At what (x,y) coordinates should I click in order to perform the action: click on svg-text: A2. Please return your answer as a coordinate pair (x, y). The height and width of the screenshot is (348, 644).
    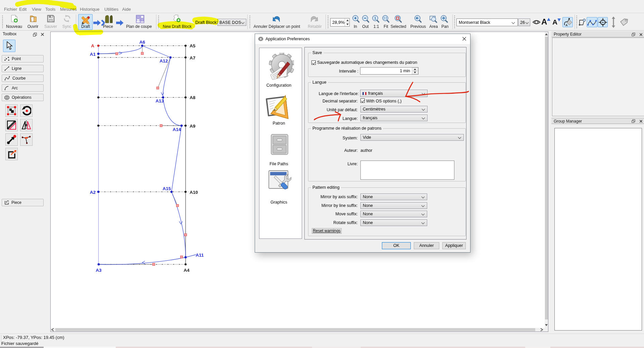
    Looking at the image, I should click on (93, 192).